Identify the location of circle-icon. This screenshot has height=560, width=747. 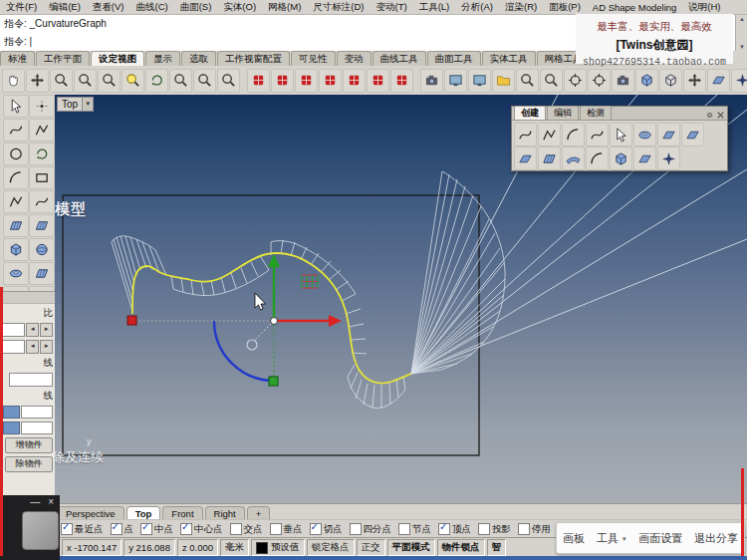
(16, 153).